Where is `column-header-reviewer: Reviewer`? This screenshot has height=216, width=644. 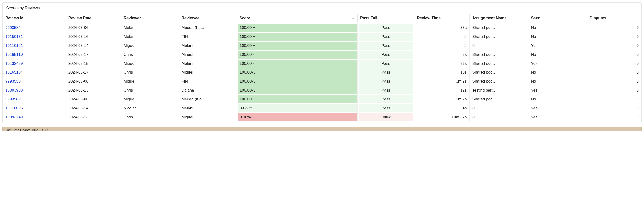
column-header-reviewer: Reviewer is located at coordinates (150, 18).